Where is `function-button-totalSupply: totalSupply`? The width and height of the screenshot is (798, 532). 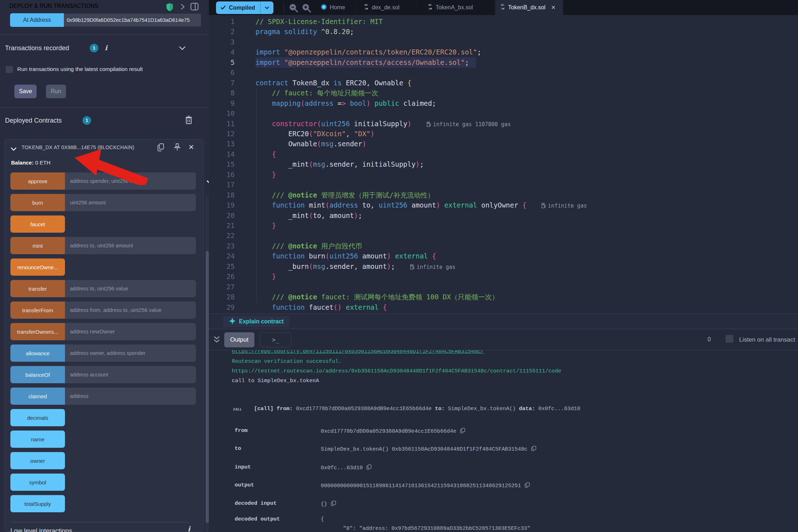 function-button-totalSupply: totalSupply is located at coordinates (38, 504).